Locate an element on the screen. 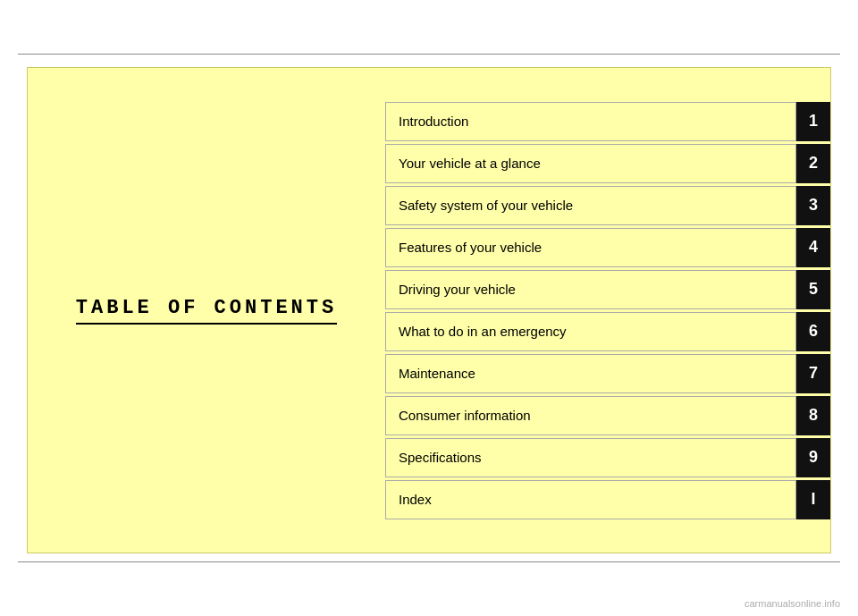 The height and width of the screenshot is (616, 858). toc-item-number: 5 is located at coordinates (813, 290).